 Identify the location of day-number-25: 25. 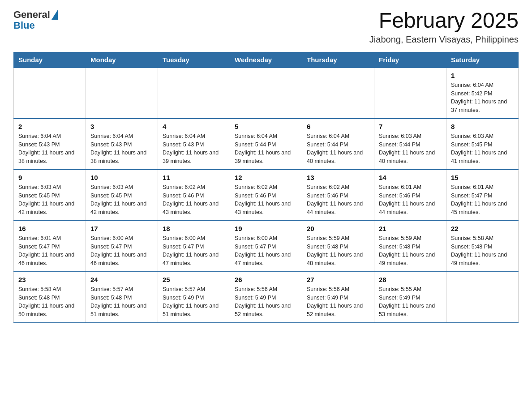
(194, 279).